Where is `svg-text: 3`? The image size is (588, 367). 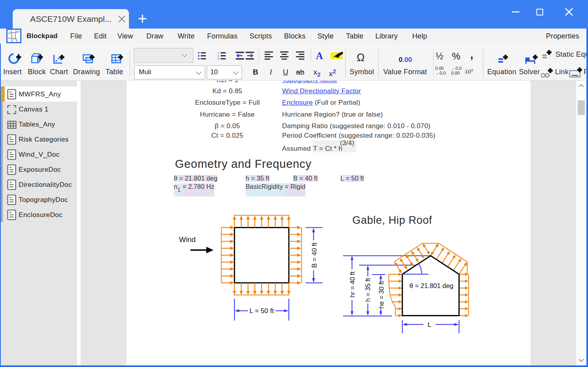 svg-text: 3 is located at coordinates (218, 59).